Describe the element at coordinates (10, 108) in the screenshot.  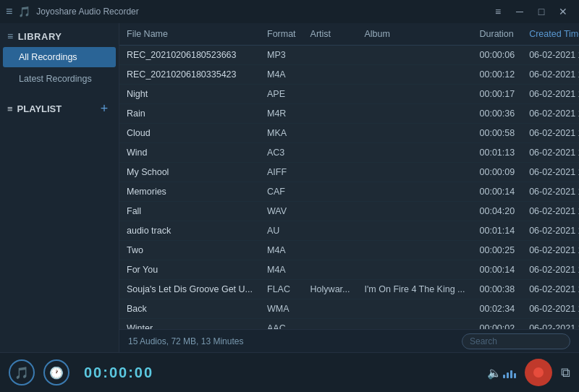
I see `playlist-menu-icon: ≡` at that location.